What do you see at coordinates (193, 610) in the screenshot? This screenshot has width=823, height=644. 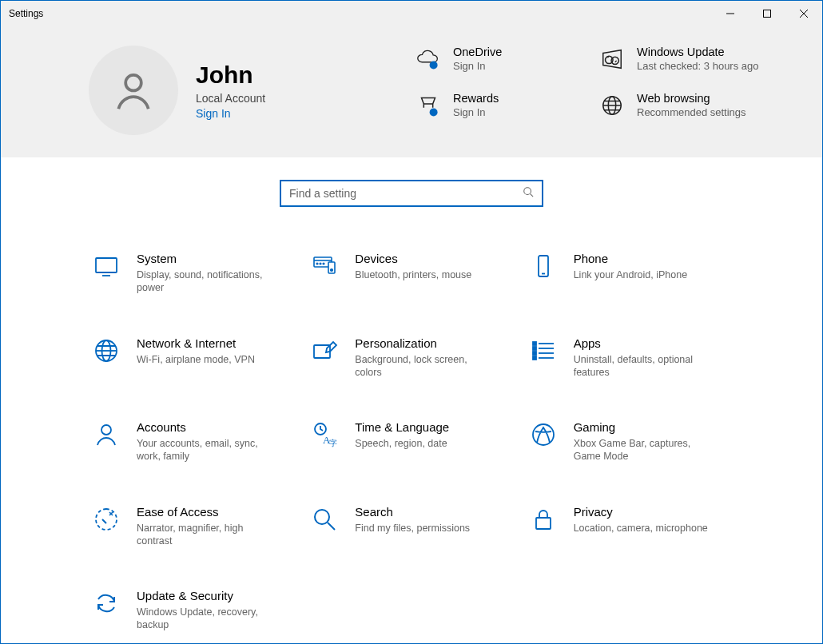 I see `category-update-security: Update & Security Windows Update, recove…` at bounding box center [193, 610].